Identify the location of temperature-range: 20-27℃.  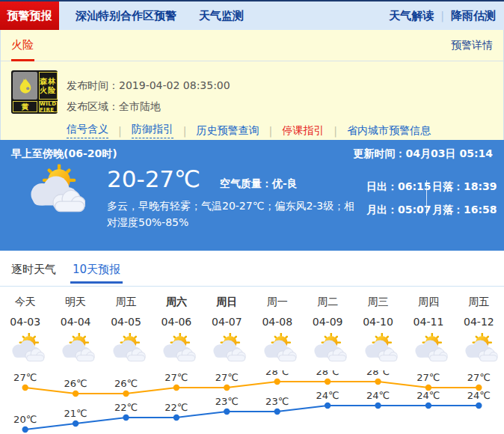
(154, 179).